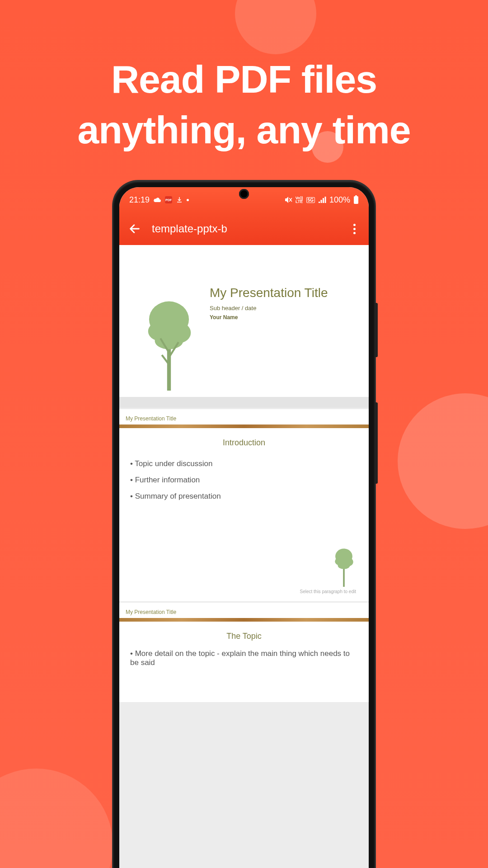 The height and width of the screenshot is (868, 488). I want to click on slide2-edit-hint: Select this paragraph to edit, so click(328, 591).